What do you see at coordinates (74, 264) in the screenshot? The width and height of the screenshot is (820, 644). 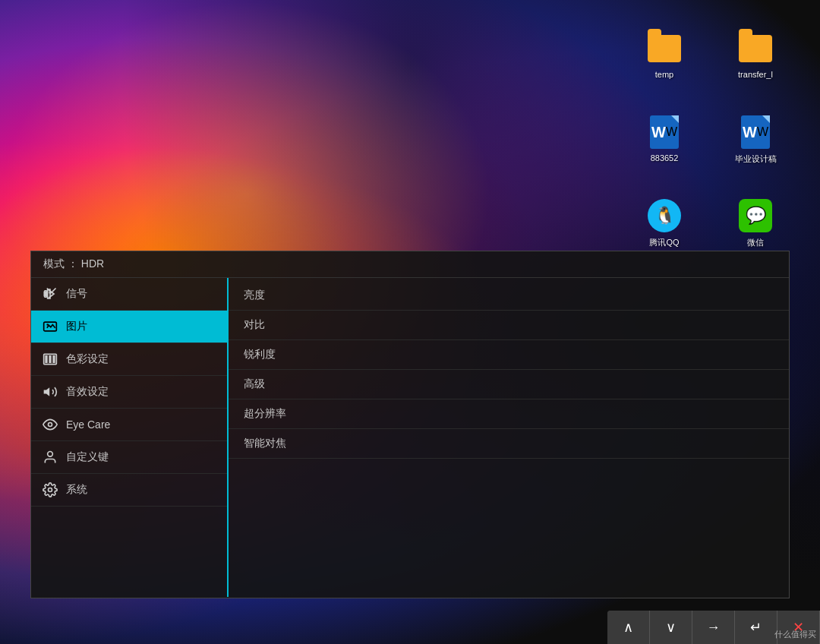 I see `osd-mode-label: 模式 ： HDR` at bounding box center [74, 264].